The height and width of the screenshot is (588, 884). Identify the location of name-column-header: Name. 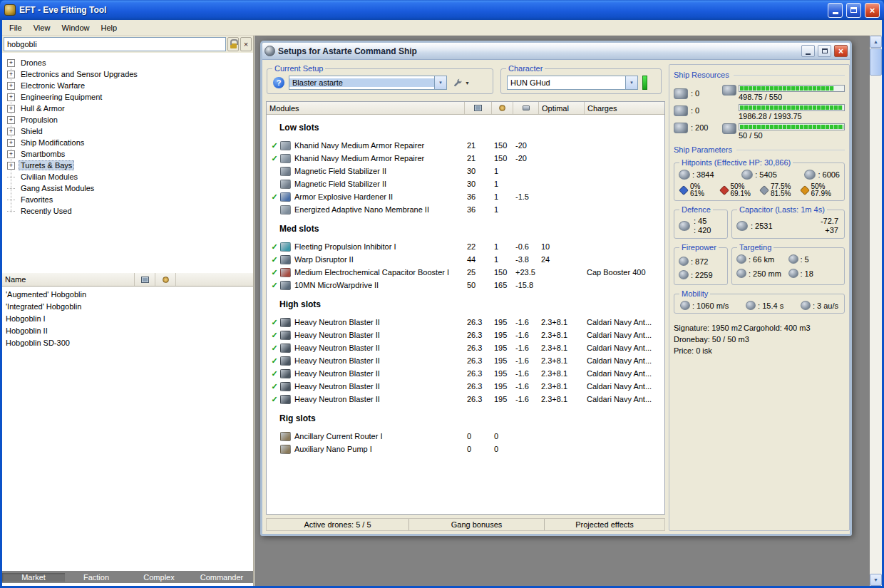
(68, 279).